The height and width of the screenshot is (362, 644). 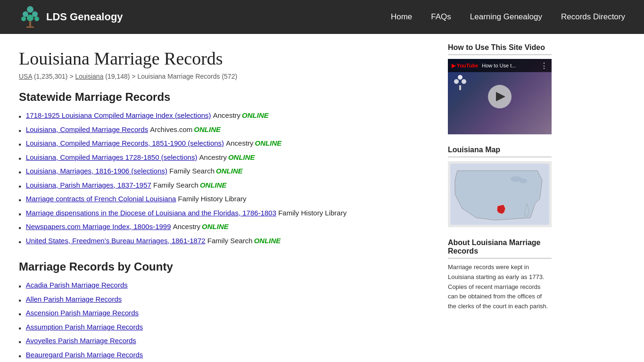 What do you see at coordinates (222, 267) in the screenshot?
I see `county-heading: Marriage Records by County` at bounding box center [222, 267].